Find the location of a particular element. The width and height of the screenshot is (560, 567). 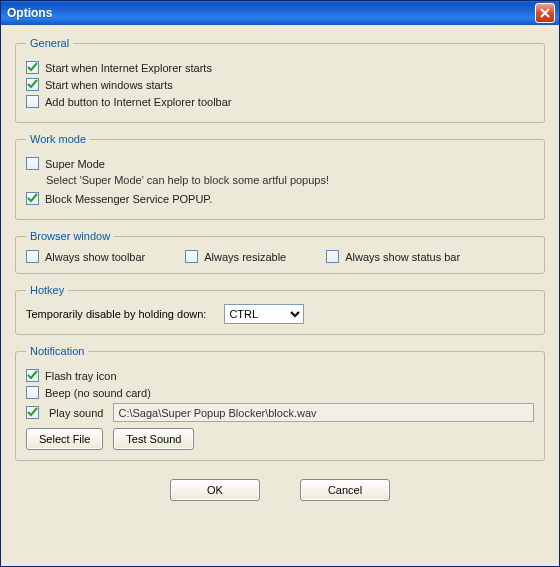

close-icon is located at coordinates (545, 13).